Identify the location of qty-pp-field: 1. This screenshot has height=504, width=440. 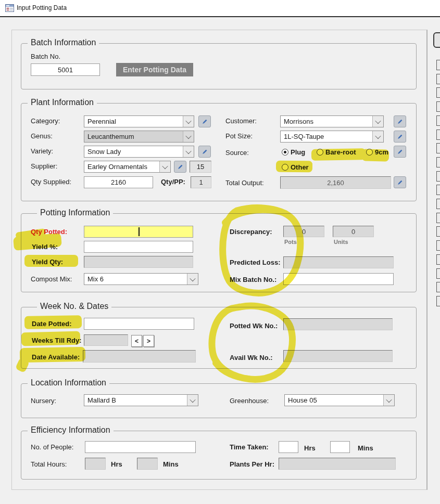
(201, 182).